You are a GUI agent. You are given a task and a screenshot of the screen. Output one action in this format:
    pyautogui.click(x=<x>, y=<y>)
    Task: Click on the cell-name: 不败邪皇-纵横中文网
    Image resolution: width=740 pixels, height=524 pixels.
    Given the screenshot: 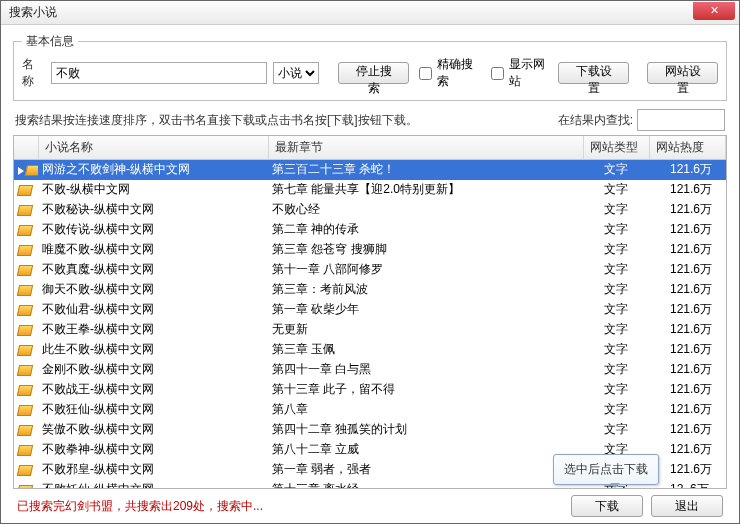 What is the action you would take?
    pyautogui.click(x=153, y=470)
    